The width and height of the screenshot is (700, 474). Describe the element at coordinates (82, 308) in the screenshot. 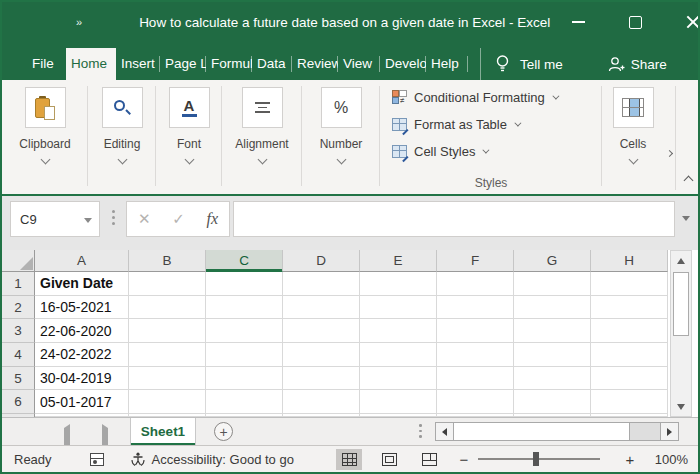

I see `cell-a2: 16-05-2021` at that location.